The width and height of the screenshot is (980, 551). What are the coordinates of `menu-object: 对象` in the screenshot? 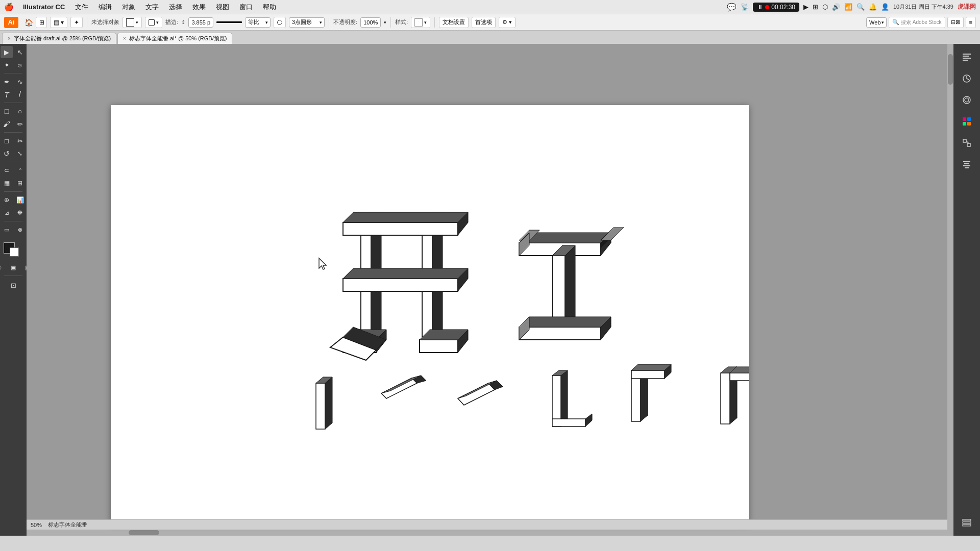 It's located at (129, 7).